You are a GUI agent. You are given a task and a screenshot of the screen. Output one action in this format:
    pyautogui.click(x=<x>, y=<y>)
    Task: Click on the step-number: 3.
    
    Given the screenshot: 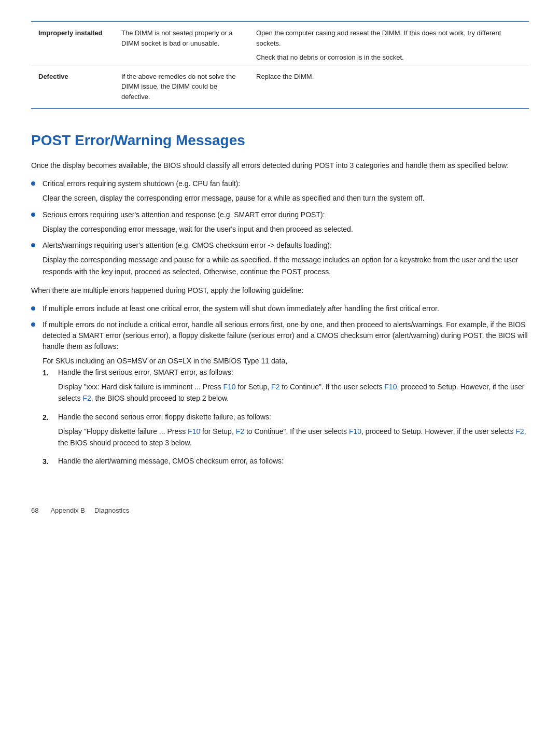 What is the action you would take?
    pyautogui.click(x=50, y=461)
    